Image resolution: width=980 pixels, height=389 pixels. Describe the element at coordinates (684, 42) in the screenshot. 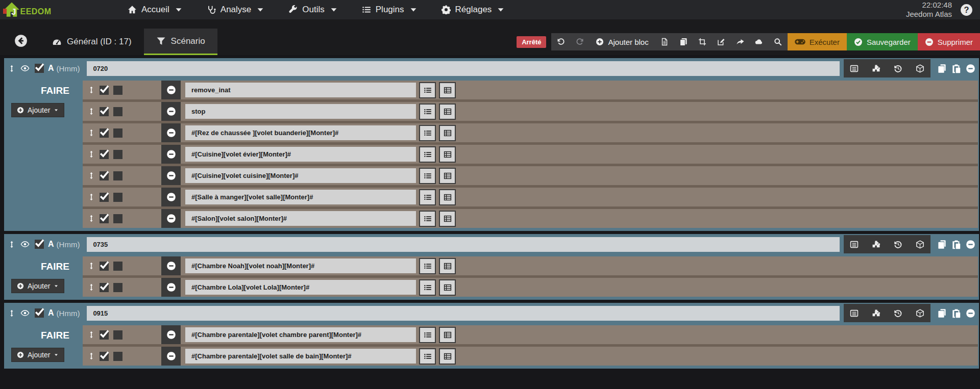

I see `duplicate-button` at that location.